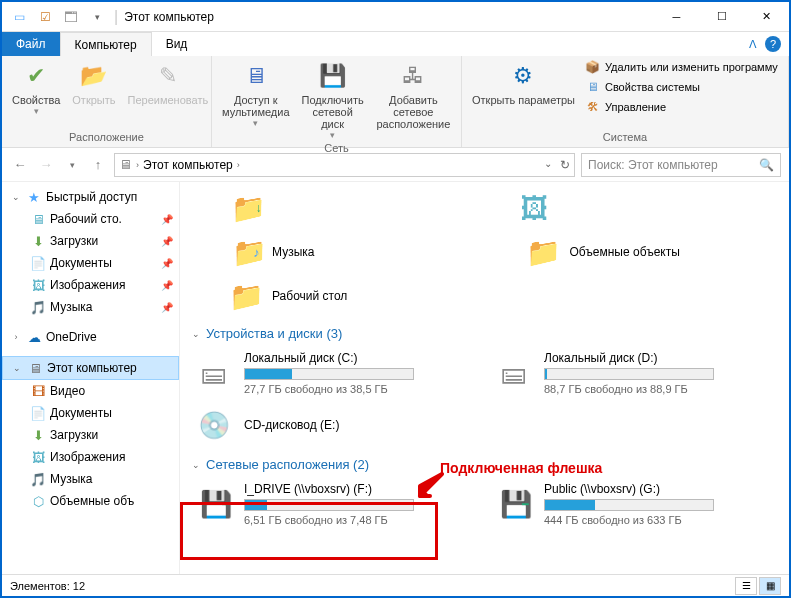  I want to click on desktop-icon: 🖥, so click(38, 219).